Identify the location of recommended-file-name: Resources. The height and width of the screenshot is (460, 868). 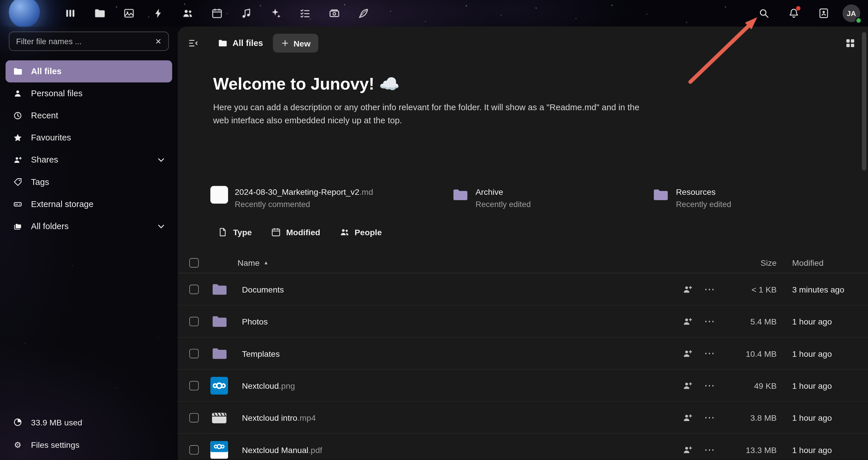
(704, 192).